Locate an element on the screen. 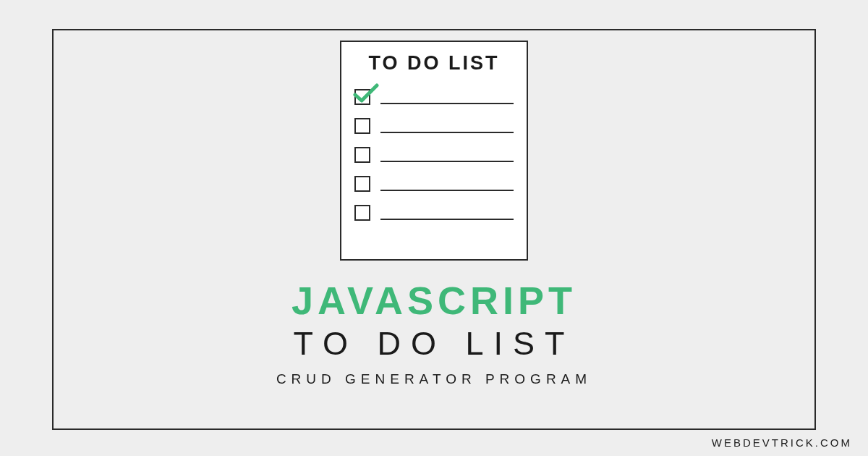 The height and width of the screenshot is (456, 868). paper-title: TO DO LIST is located at coordinates (434, 64).